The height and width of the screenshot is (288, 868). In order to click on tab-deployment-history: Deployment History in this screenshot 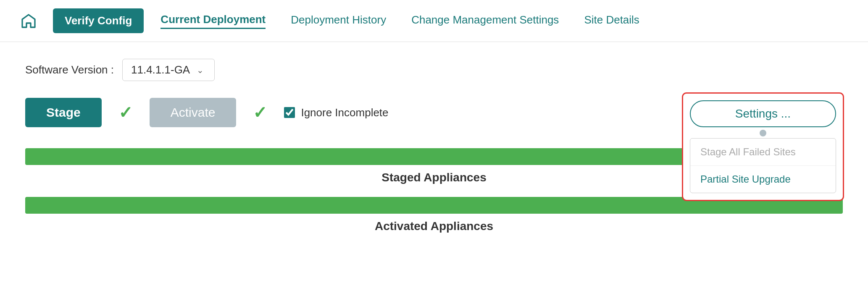, I will do `click(339, 21)`.